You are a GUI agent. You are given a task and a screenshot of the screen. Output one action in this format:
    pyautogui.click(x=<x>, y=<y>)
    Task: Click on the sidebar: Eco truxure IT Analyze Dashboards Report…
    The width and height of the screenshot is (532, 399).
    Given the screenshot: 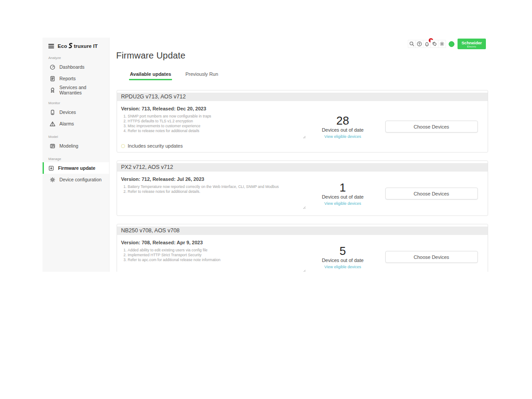 What is the action you would take?
    pyautogui.click(x=76, y=155)
    